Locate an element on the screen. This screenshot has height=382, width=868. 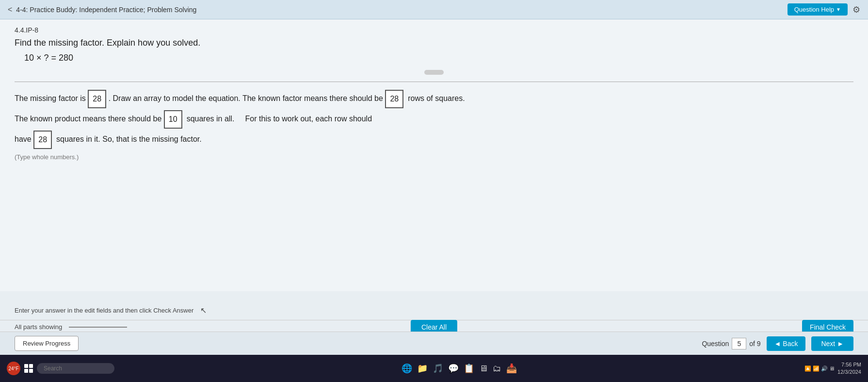
back-chevron-icon: < is located at coordinates (10, 10).